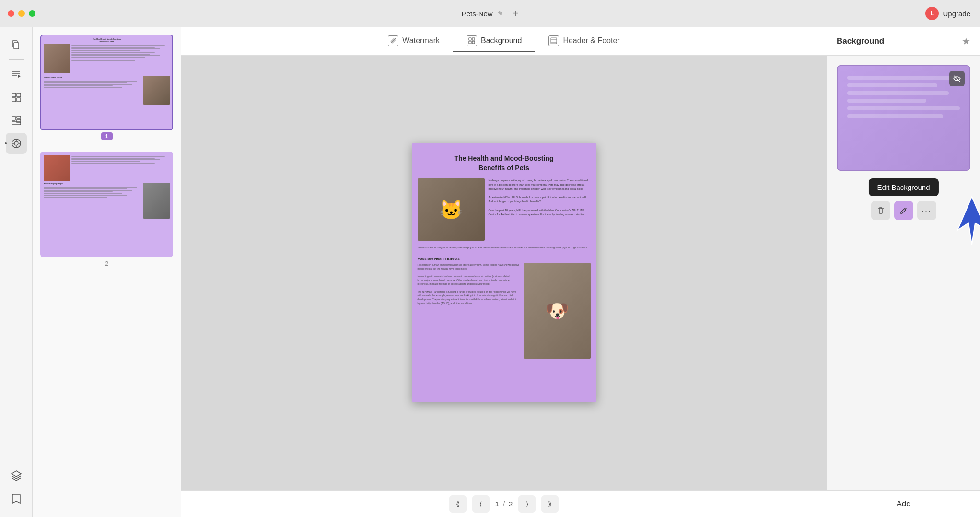 The height and width of the screenshot is (517, 980). What do you see at coordinates (504, 161) in the screenshot?
I see `document-title-section: The Health and Mood-BoostingBenefits of …` at bounding box center [504, 161].